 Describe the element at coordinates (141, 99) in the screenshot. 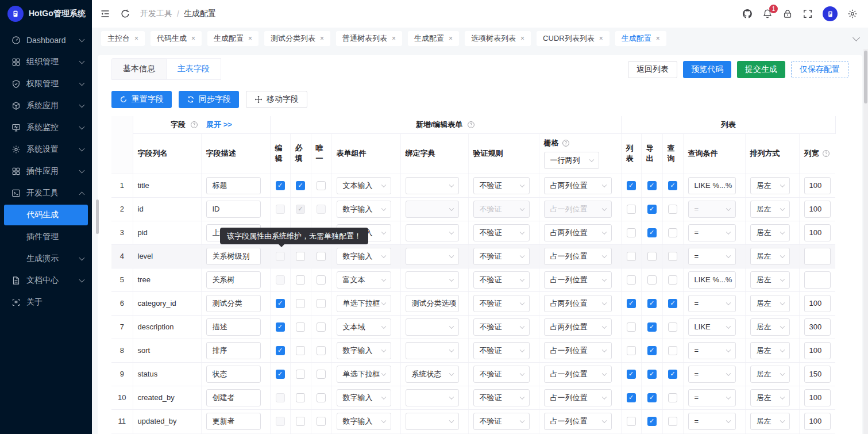

I see `reset-fields-button: 重置字段` at that location.